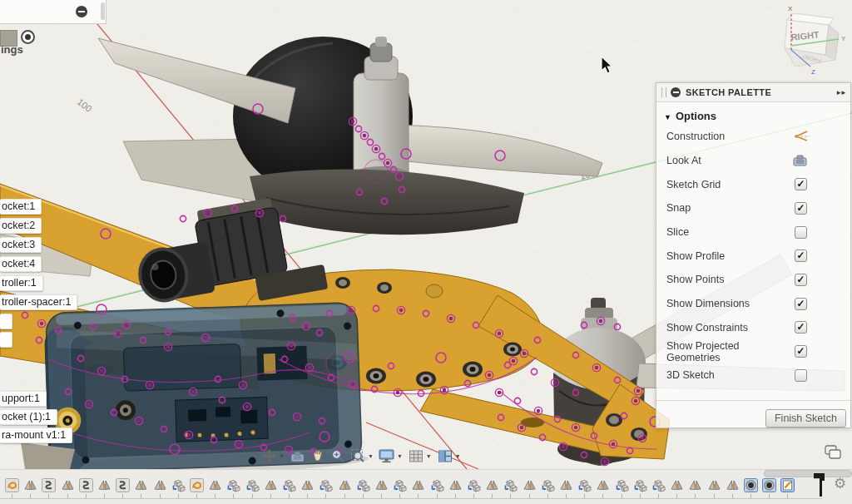 The height and width of the screenshot is (504, 852). What do you see at coordinates (429, 456) in the screenshot?
I see `grid-snaps-dropdown-arrow: ▼` at bounding box center [429, 456].